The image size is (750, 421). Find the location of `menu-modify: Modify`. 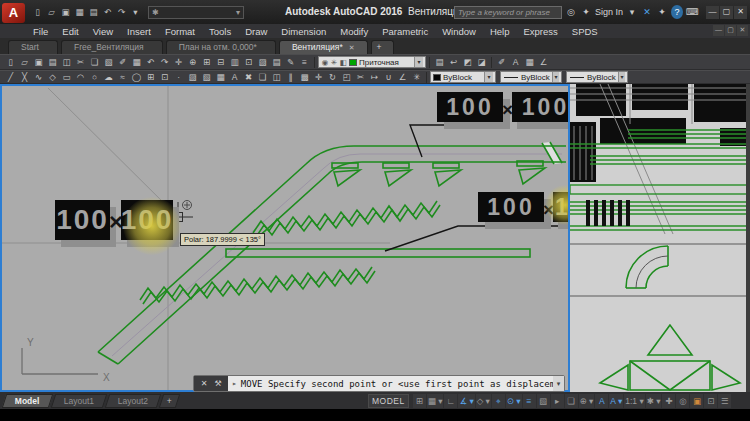

menu-modify: Modify is located at coordinates (354, 32).